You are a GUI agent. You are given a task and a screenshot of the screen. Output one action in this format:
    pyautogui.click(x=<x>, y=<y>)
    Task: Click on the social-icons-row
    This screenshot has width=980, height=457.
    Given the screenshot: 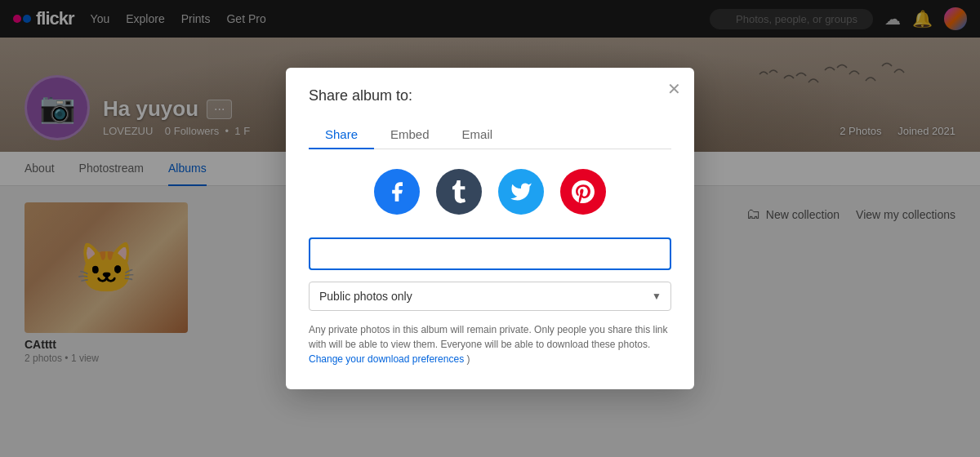 What is the action you would take?
    pyautogui.click(x=490, y=192)
    